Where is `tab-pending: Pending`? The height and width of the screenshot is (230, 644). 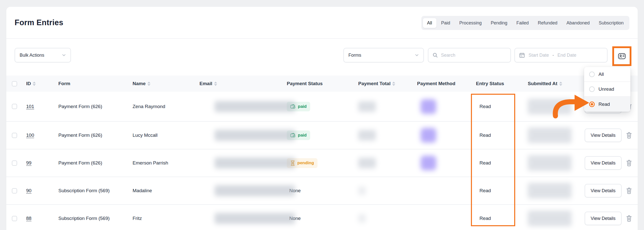
tab-pending: Pending is located at coordinates (499, 23).